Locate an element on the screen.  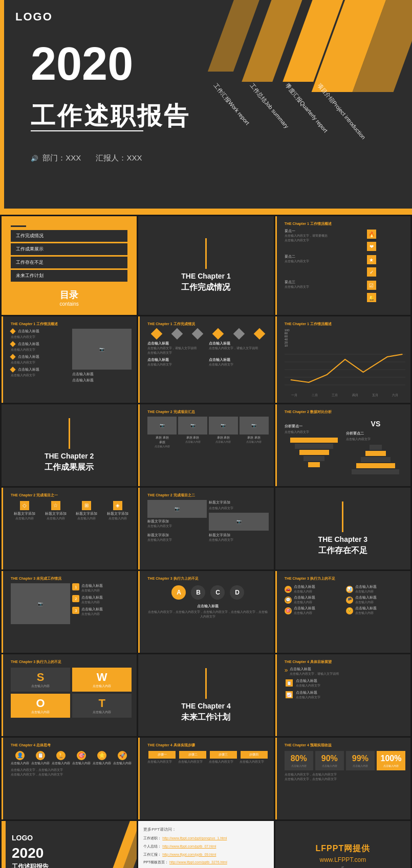
truck-icon: 🚗 is located at coordinates (288, 589).